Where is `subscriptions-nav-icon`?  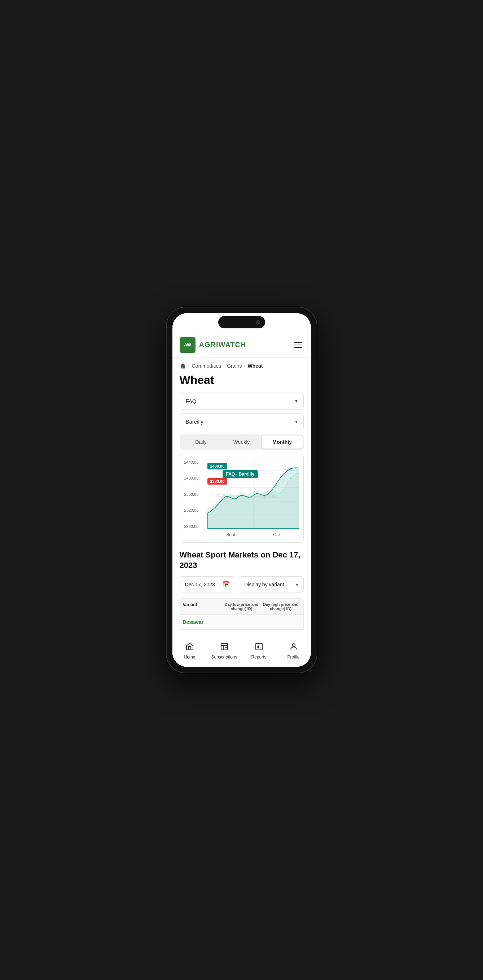 subscriptions-nav-icon is located at coordinates (224, 648).